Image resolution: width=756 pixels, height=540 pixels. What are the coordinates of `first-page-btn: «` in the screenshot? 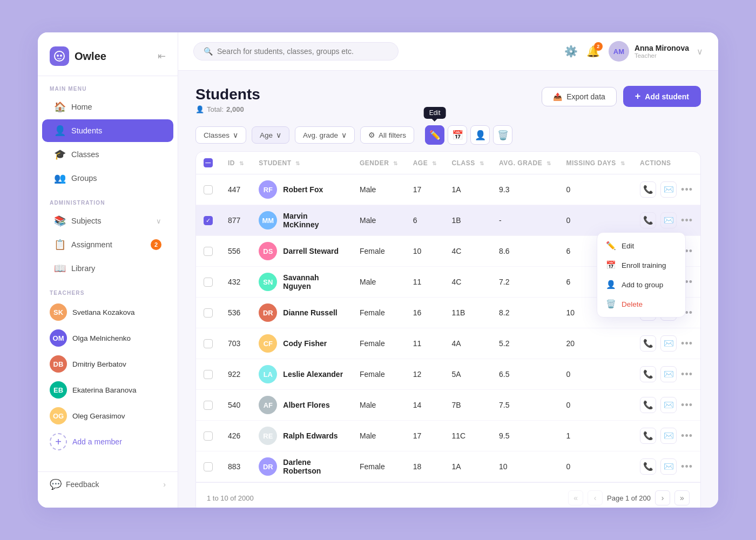 It's located at (576, 498).